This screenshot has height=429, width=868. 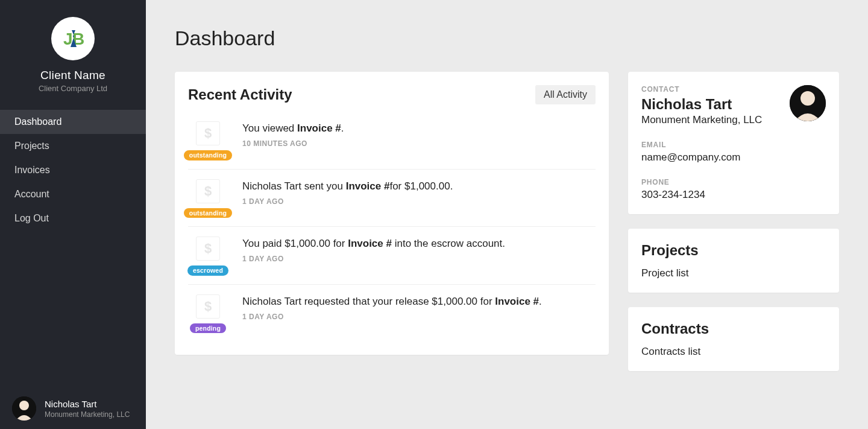 I want to click on client-name: Client Name, so click(x=73, y=75).